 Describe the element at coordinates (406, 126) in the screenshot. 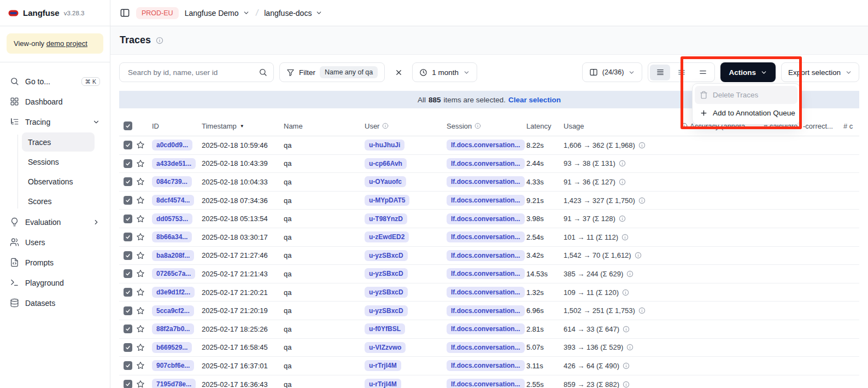

I see `col-header-user: User` at that location.